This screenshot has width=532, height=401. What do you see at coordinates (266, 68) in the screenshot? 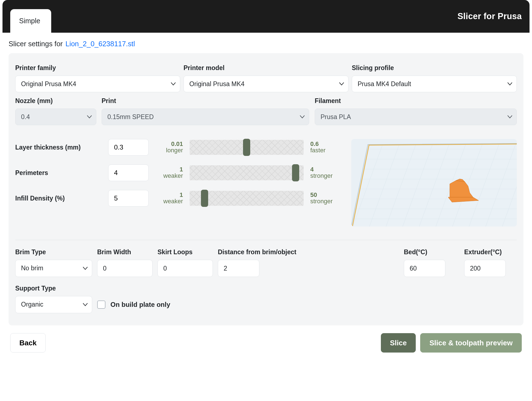
I see `printer-model-label: Printer model` at bounding box center [266, 68].